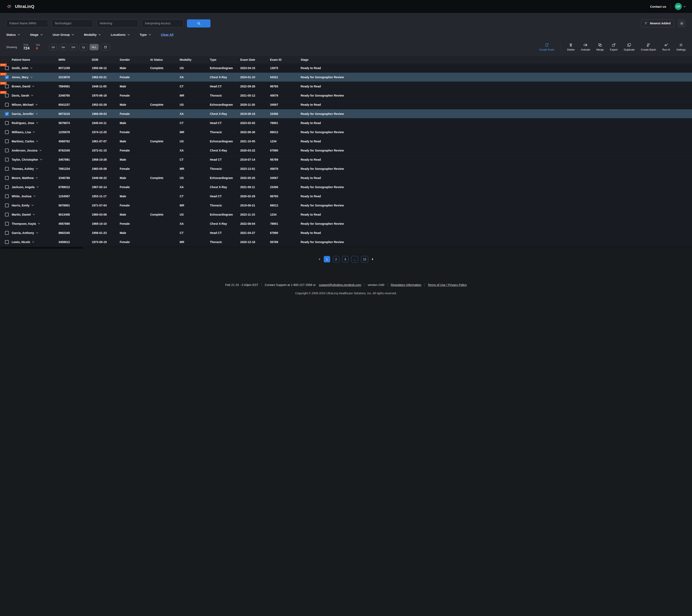  I want to click on settings-gear-button, so click(682, 23).